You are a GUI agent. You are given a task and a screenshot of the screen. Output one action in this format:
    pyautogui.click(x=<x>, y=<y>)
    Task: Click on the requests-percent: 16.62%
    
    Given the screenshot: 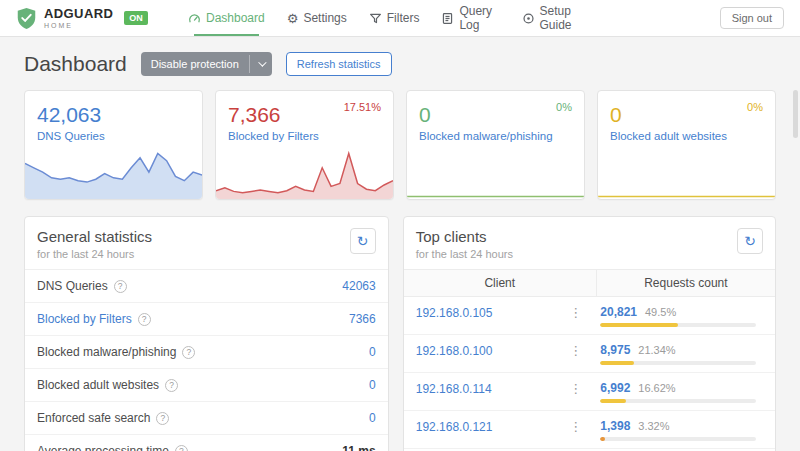 What is the action you would take?
    pyautogui.click(x=656, y=388)
    